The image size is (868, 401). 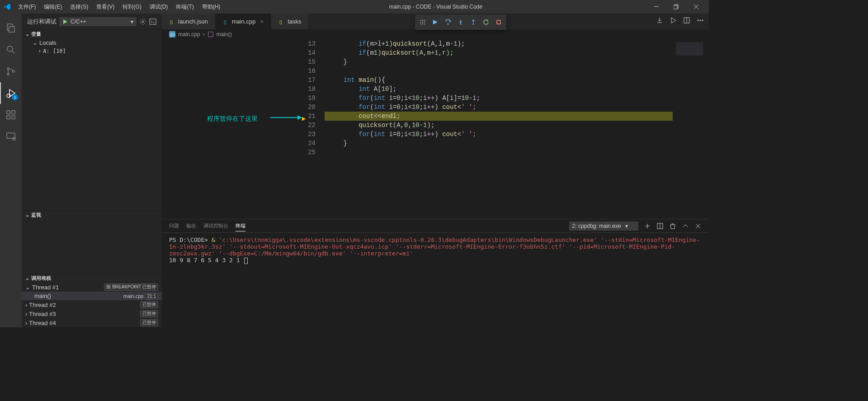 I want to click on code-line-20: for(int i=0;i<10;i++) cout<' ';, so click(x=499, y=107).